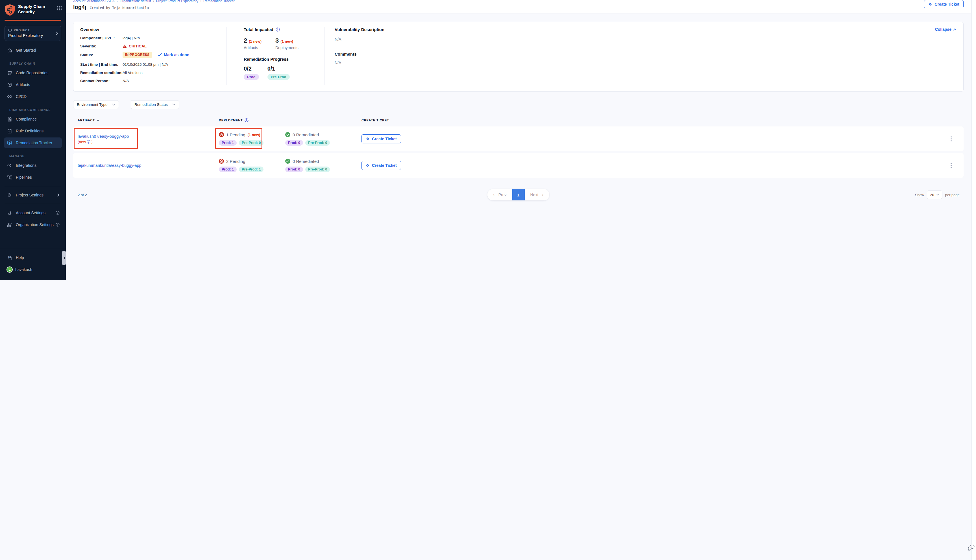  I want to click on impacted-artifacts-stat: 2 (1 new) Artifacts, so click(256, 43).